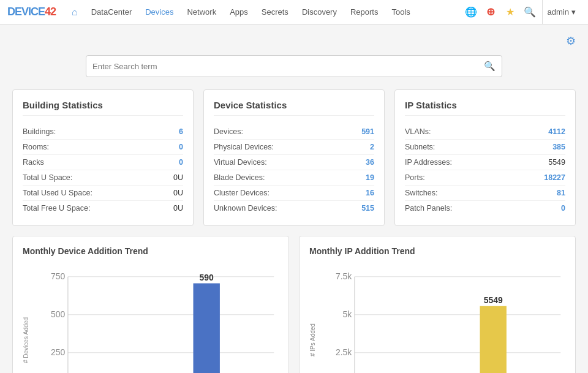 Image resolution: width=588 pixels, height=373 pixels. Describe the element at coordinates (294, 66) in the screenshot. I see `search-bar-container: 🔍` at that location.